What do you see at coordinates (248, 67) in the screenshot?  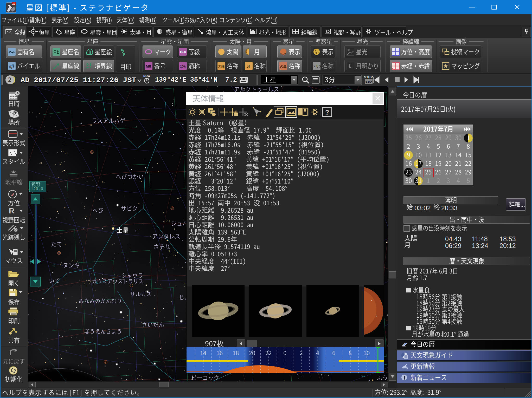 I see `svg-text: 月` at bounding box center [248, 67].